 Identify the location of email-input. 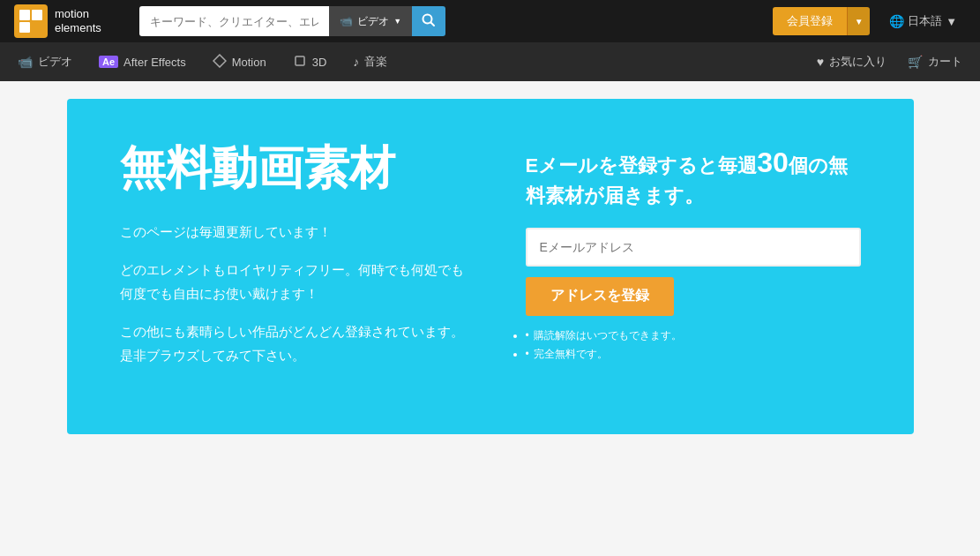
(693, 247).